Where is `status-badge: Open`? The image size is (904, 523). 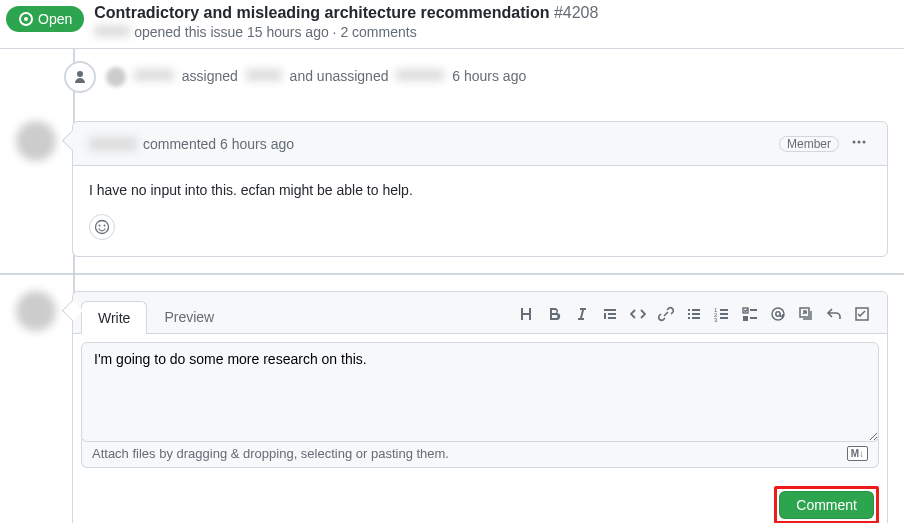
status-badge: Open is located at coordinates (45, 19).